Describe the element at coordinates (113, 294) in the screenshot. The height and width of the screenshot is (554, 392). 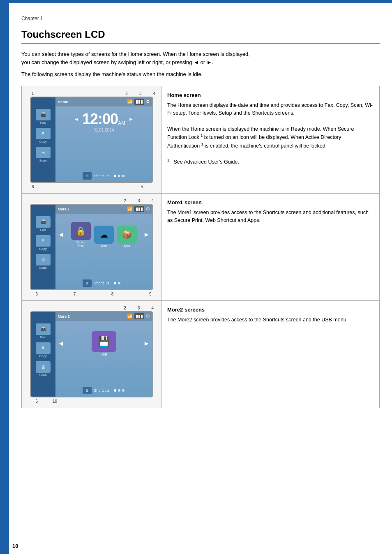
I see `m1-callout-8: 8` at that location.